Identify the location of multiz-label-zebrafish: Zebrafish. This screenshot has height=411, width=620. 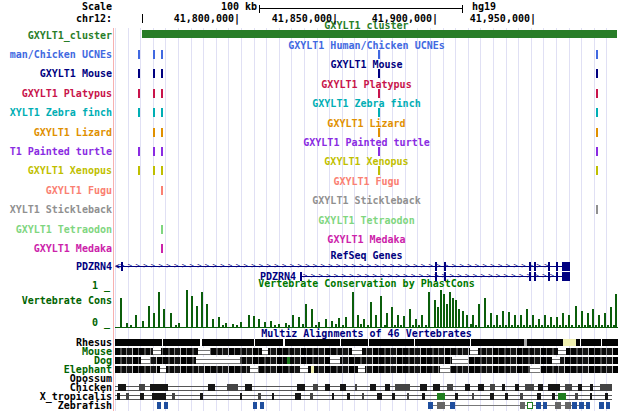
(56, 406).